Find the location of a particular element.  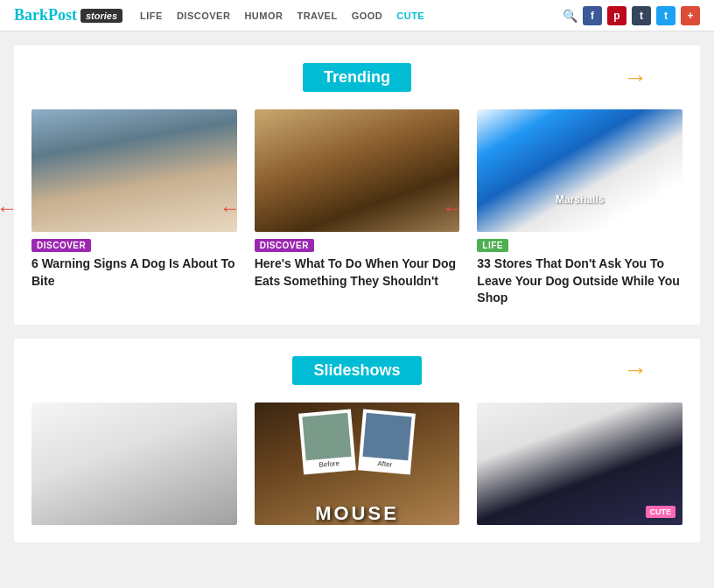

card-image-3: Marshalls is located at coordinates (579, 171).